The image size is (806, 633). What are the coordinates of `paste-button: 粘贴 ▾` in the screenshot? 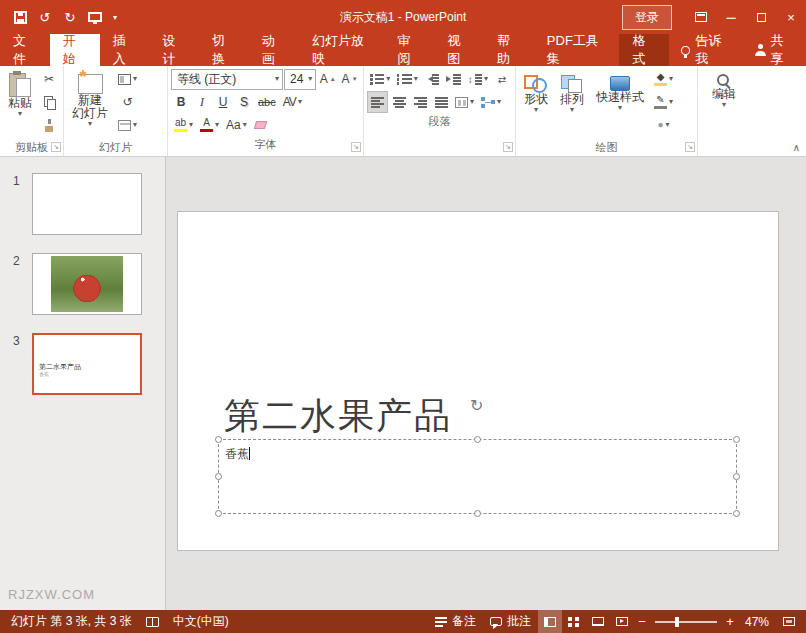 It's located at (20, 94).